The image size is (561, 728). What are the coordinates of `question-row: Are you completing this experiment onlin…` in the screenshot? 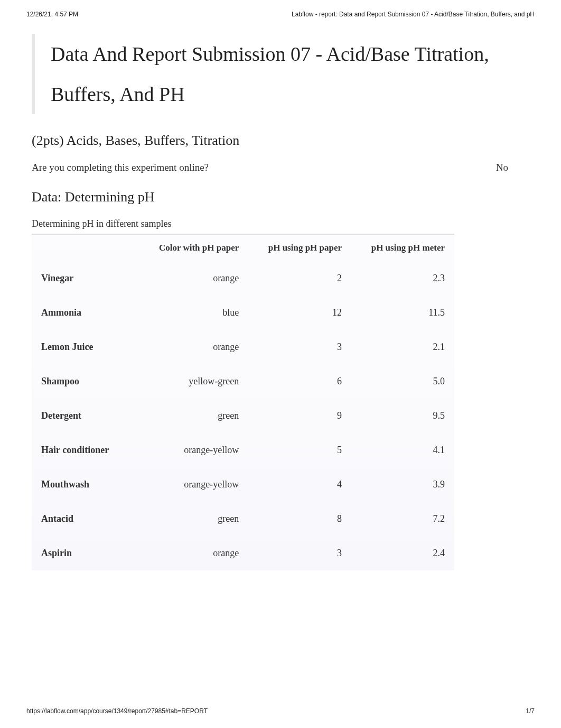 It's located at (280, 168).